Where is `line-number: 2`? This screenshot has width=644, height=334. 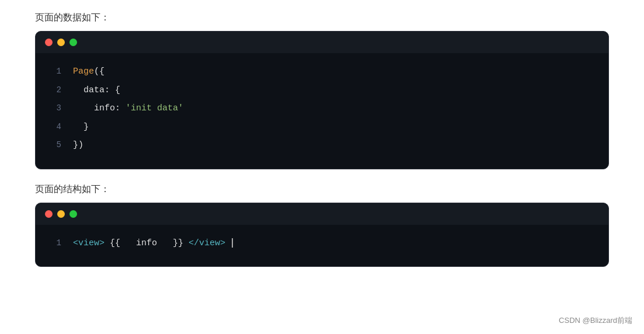 line-number: 2 is located at coordinates (53, 90).